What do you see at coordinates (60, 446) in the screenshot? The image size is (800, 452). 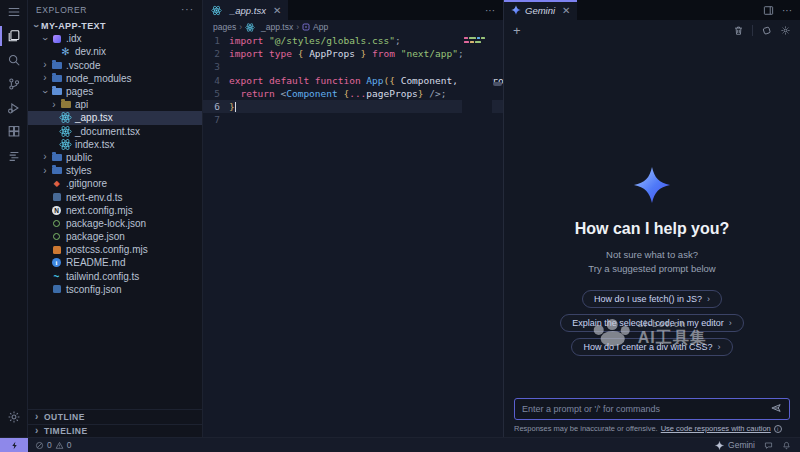 I see `warnings-icon` at bounding box center [60, 446].